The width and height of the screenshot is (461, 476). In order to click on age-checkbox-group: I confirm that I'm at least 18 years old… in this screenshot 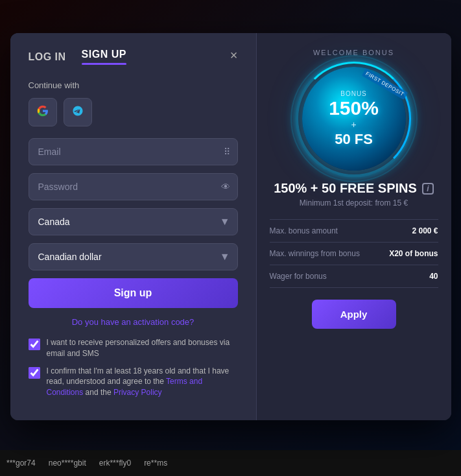, I will do `click(134, 382)`.